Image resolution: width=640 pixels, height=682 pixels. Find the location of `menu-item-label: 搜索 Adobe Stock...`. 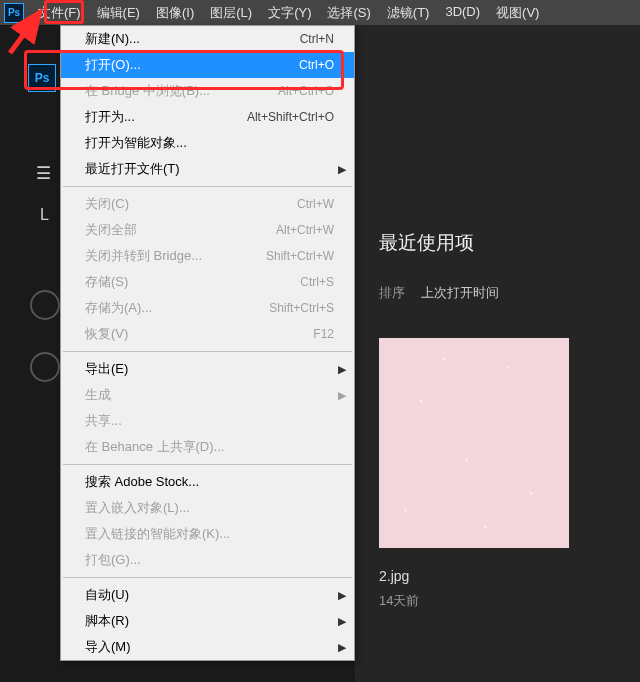

menu-item-label: 搜索 Adobe Stock... is located at coordinates (142, 482).